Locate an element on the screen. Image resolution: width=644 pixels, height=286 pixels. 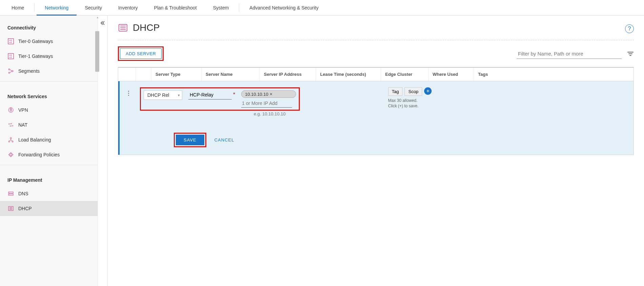
dns-icon is located at coordinates (11, 194).